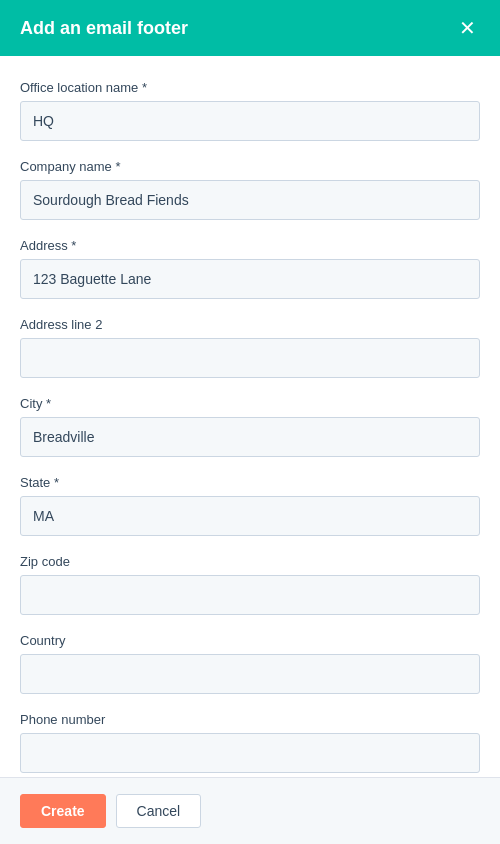  What do you see at coordinates (250, 742) in the screenshot?
I see `form-group-phone_number: Phone number` at bounding box center [250, 742].